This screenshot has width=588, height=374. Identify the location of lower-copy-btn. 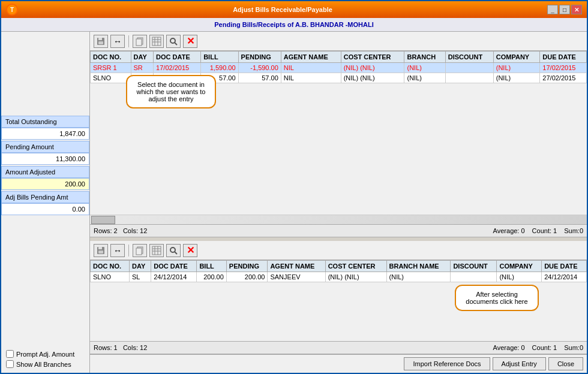
(140, 251).